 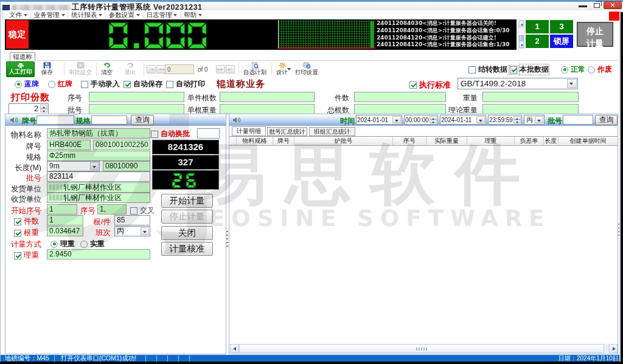 What do you see at coordinates (162, 15) in the screenshot?
I see `menu-log: 日志管理` at bounding box center [162, 15].